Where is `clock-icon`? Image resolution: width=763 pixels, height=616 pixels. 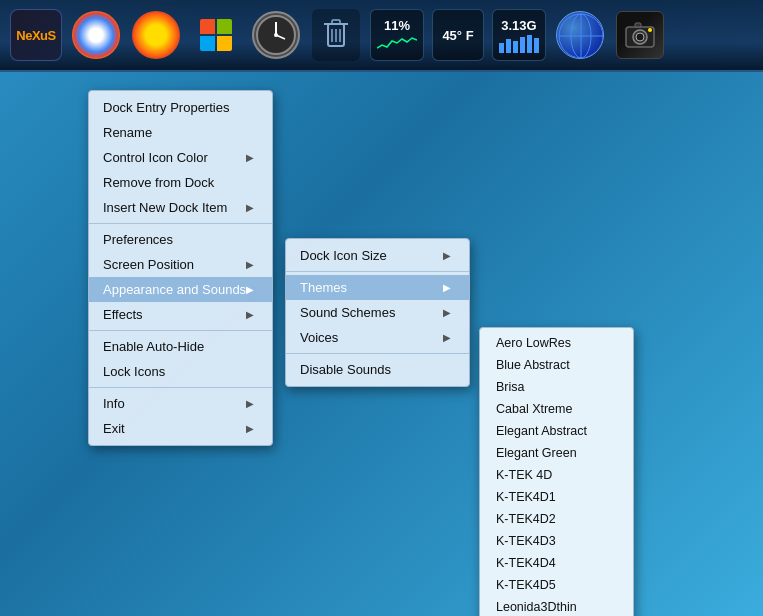
clock-icon is located at coordinates (276, 35).